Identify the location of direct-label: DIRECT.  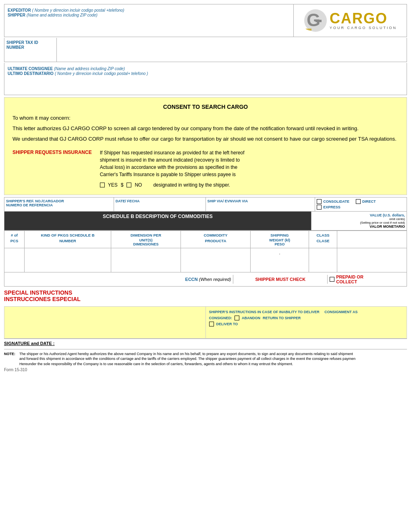
(369, 202).